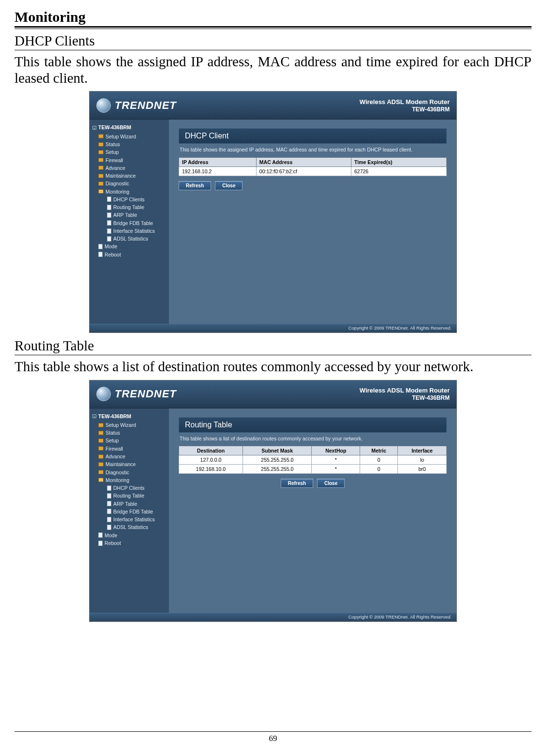 The image size is (546, 756). I want to click on cell: 192.168.10.0, so click(211, 469).